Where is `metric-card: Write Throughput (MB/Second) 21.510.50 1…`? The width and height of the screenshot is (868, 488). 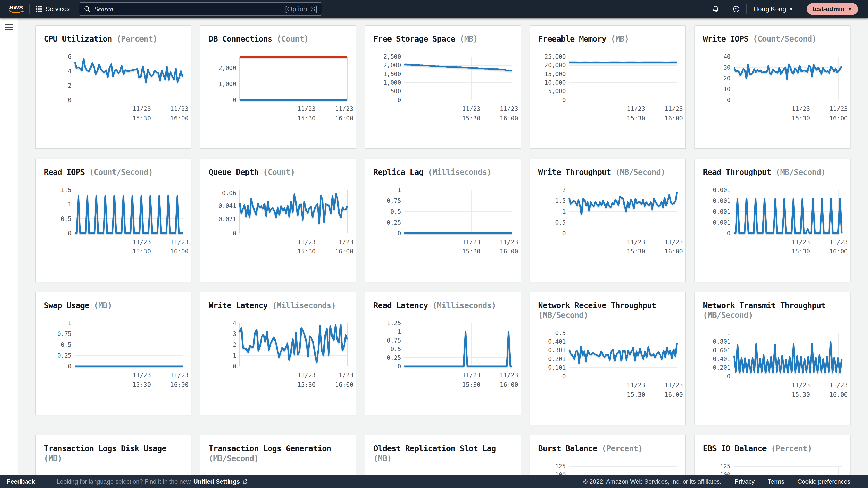
metric-card: Write Throughput (MB/Second) 21.510.50 1… is located at coordinates (608, 220).